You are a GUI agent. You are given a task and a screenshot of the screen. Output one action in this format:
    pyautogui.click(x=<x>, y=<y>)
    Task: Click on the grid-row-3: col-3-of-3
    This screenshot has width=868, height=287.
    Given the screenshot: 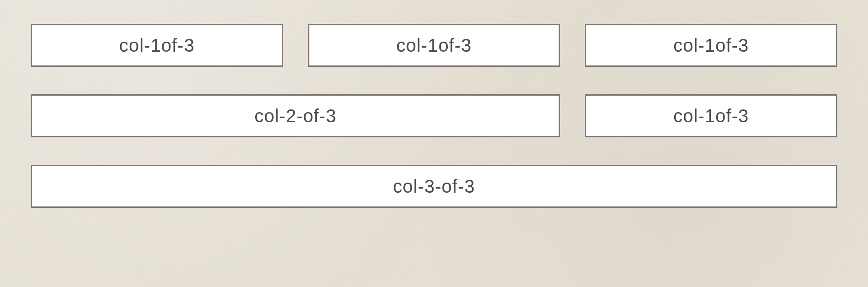 What is the action you would take?
    pyautogui.click(x=434, y=186)
    